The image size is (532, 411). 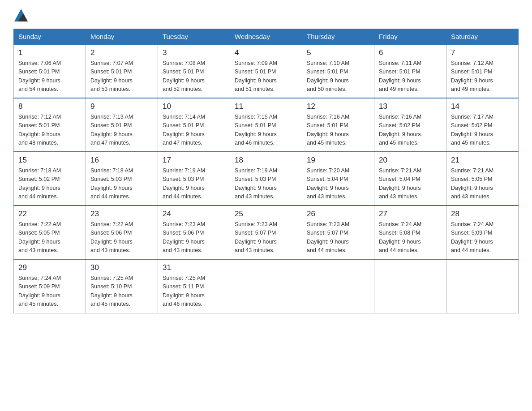 What do you see at coordinates (194, 130) in the screenshot?
I see `day-info: Sunrise: 7:14 AMSunset: 5:01 PMDaylight:…` at bounding box center [194, 130].